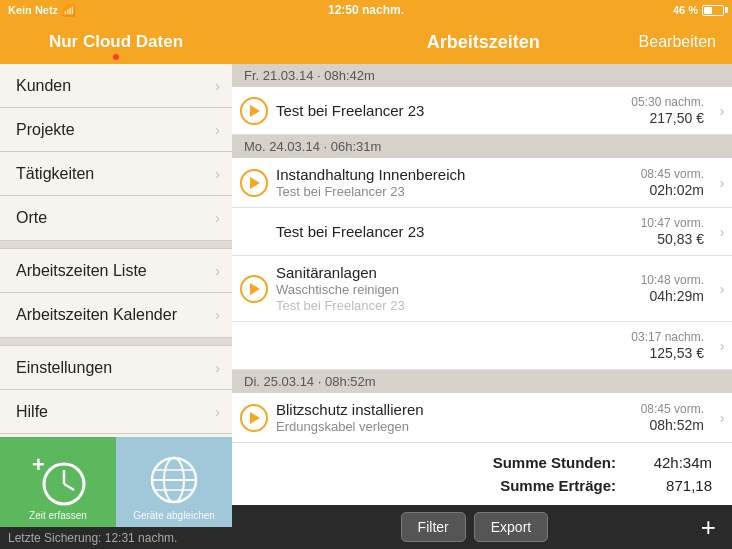  Describe the element at coordinates (668, 337) in the screenshot. I see `entry-time-top: 03:17 nachm.` at that location.